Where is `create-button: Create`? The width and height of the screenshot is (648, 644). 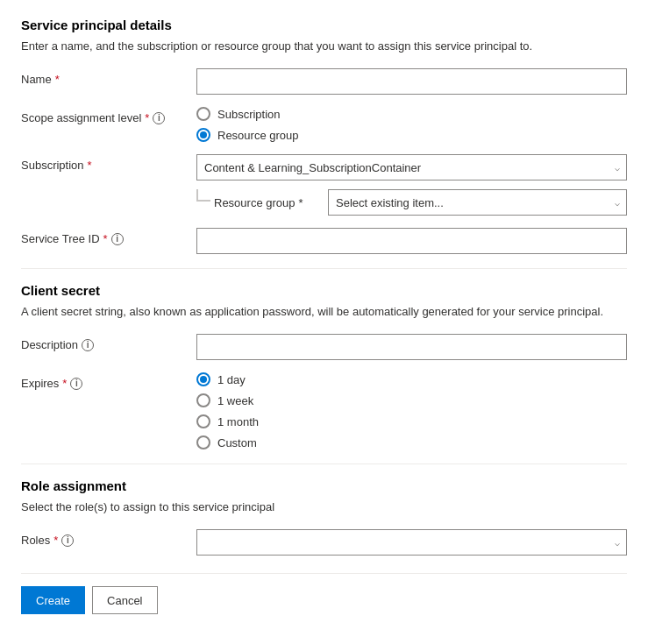 create-button: Create is located at coordinates (53, 600).